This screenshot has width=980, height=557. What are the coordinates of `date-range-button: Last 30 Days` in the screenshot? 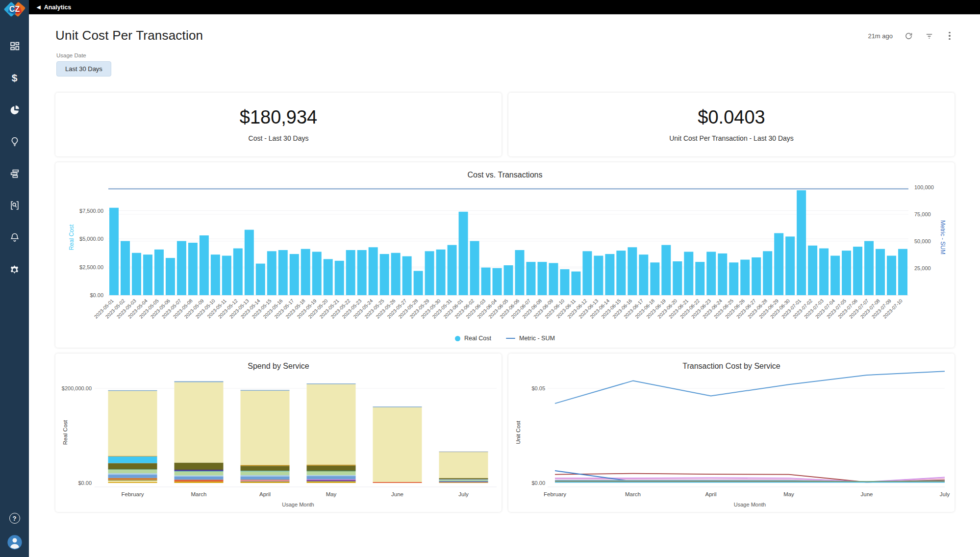 It's located at (84, 69).